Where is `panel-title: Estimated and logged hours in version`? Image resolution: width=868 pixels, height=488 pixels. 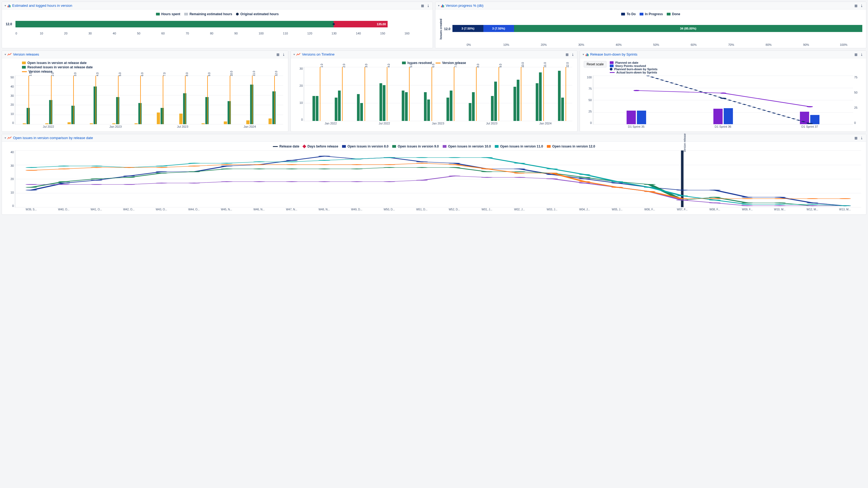
panel-title: Estimated and logged hours in version is located at coordinates (216, 5).